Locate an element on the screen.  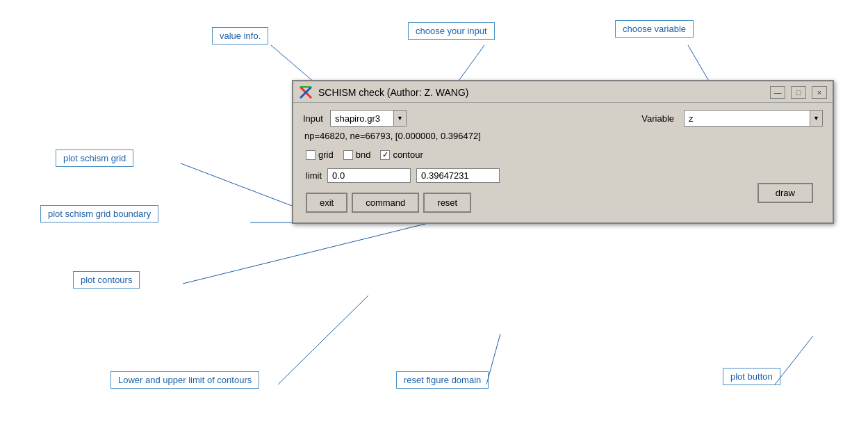
input-label: Input is located at coordinates (313, 118).